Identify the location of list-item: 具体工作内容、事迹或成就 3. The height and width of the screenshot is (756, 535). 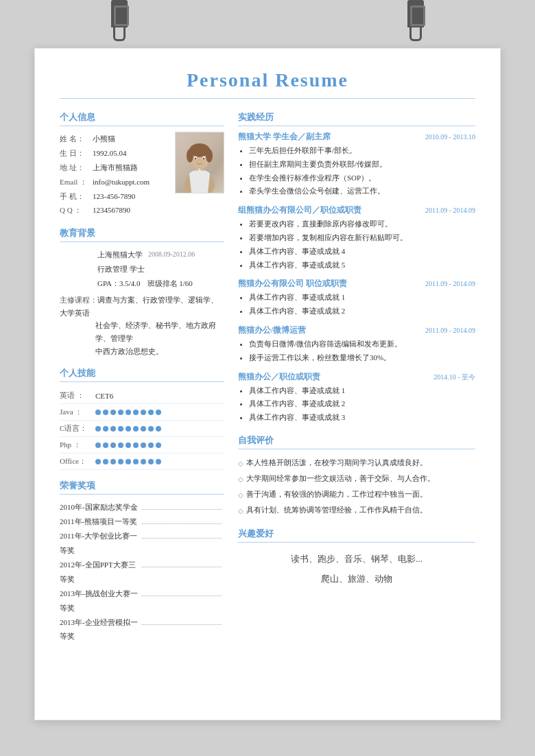
(362, 418).